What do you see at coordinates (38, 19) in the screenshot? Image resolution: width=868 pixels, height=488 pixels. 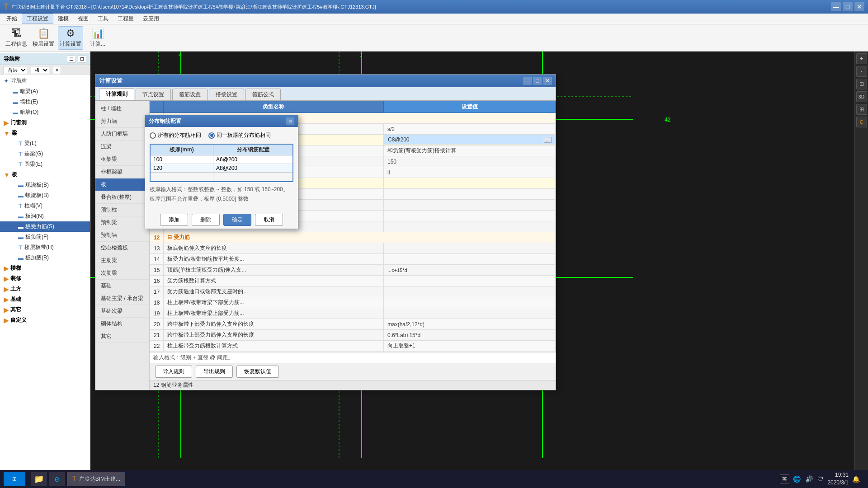 I see `menu-project-settings: 工程设置` at bounding box center [38, 19].